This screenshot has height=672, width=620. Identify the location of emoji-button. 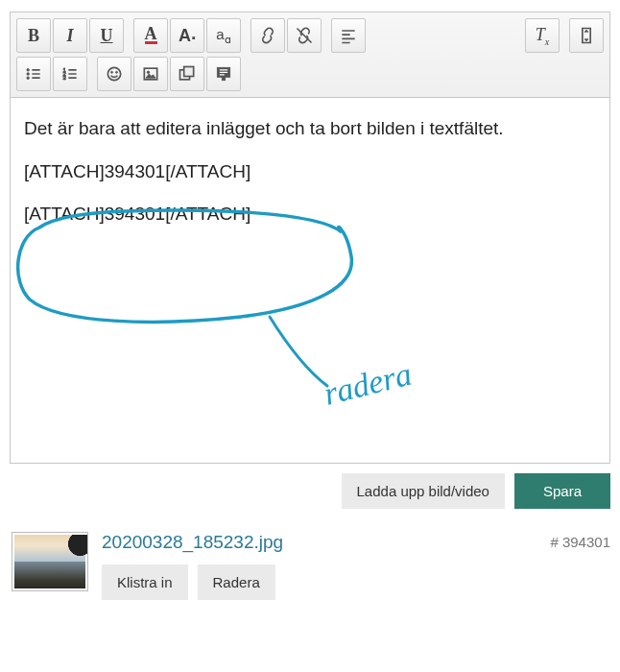
(114, 74).